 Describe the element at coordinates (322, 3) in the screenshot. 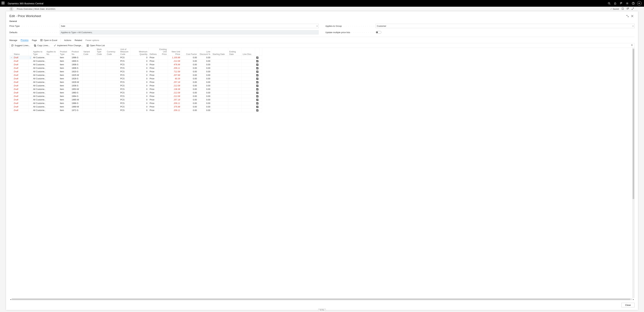

I see `titlebar: Dynamics 365 Business Central IK` at that location.